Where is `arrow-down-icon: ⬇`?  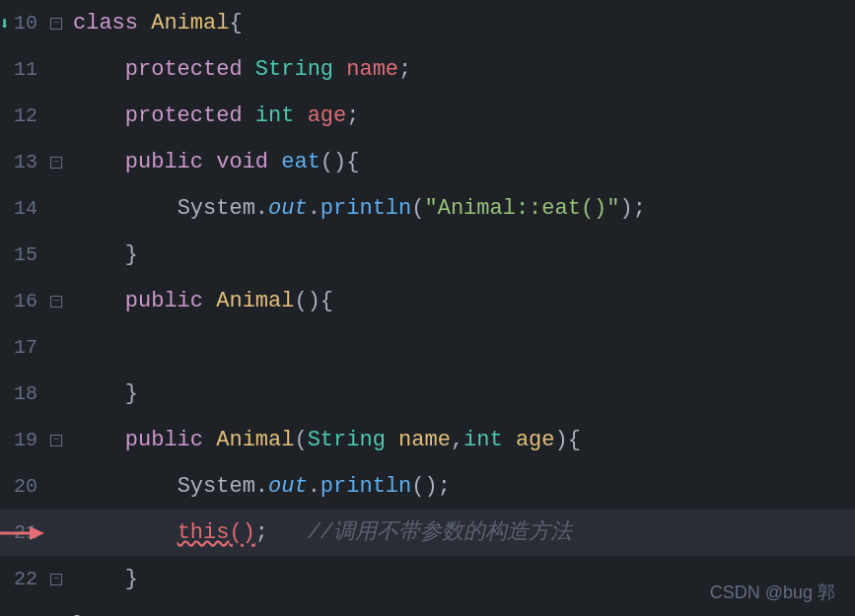 arrow-down-icon: ⬇ is located at coordinates (5, 24).